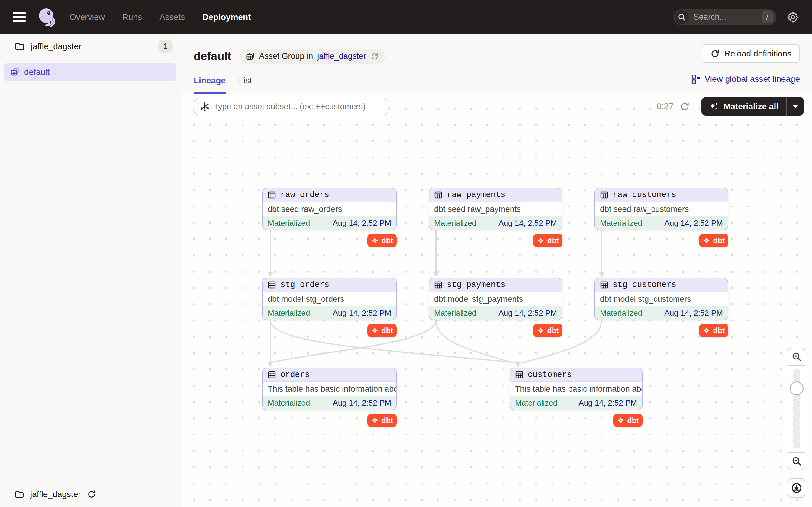 The image size is (812, 507). What do you see at coordinates (329, 299) in the screenshot?
I see `asset-description: dbt model stg_orders` at bounding box center [329, 299].